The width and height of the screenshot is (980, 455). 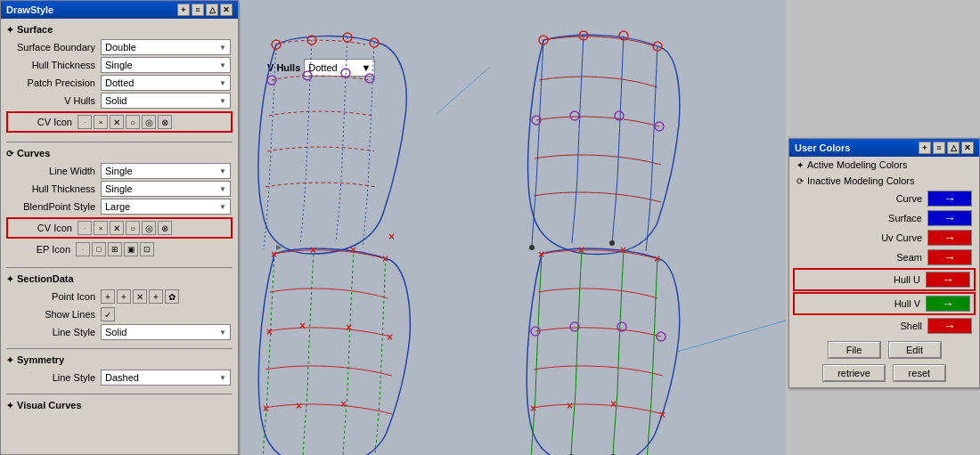 What do you see at coordinates (884, 199) in the screenshot?
I see `curve-color-row: Curve →` at bounding box center [884, 199].